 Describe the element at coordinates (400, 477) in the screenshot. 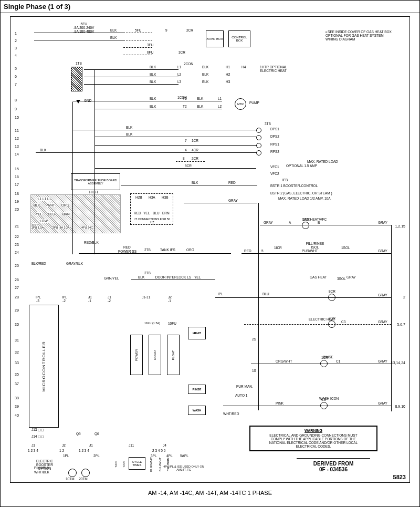

I see `document-number: 5823` at that location.